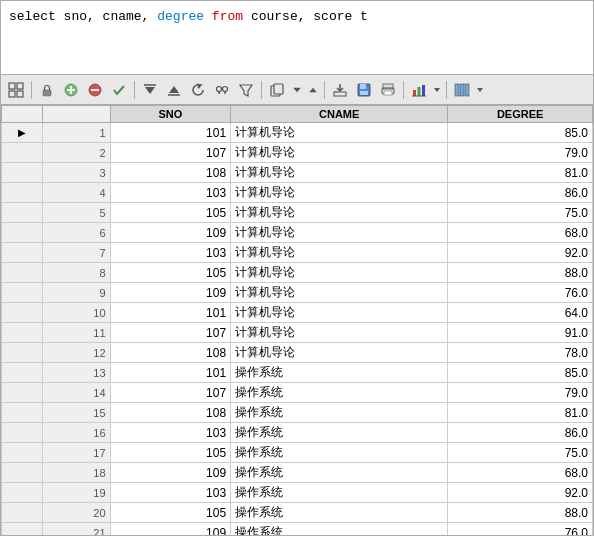 This screenshot has height=536, width=594. What do you see at coordinates (95, 90) in the screenshot?
I see `remove-button` at bounding box center [95, 90].